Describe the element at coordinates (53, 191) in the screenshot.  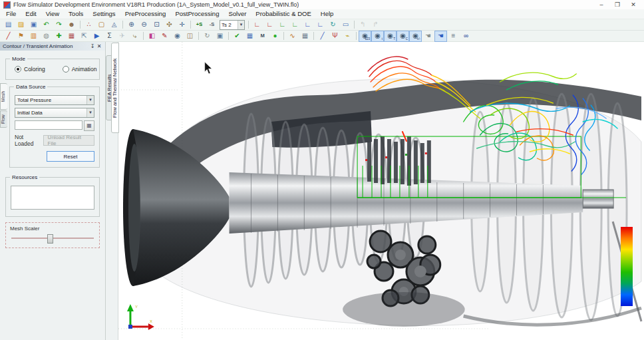
I see `contour-panel: Contour / Transient Animation ↧ ✕ Mode C…` at that location.